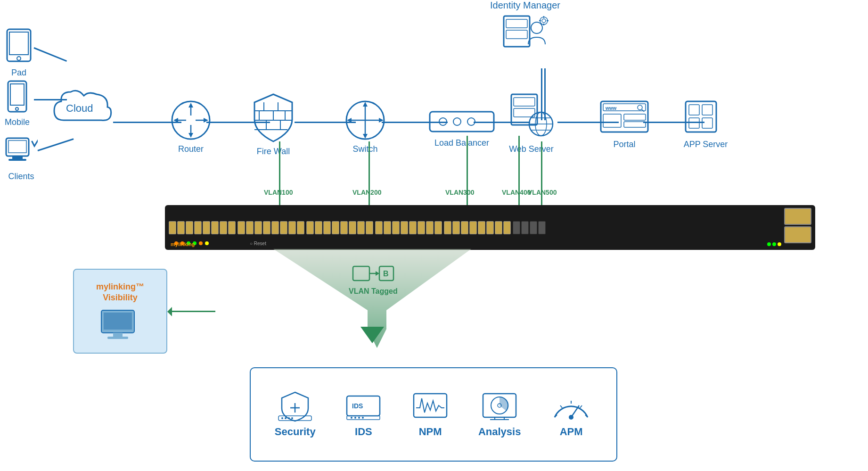 The width and height of the screenshot is (868, 471). What do you see at coordinates (357, 406) in the screenshot?
I see `svg-text: IDS` at bounding box center [357, 406].